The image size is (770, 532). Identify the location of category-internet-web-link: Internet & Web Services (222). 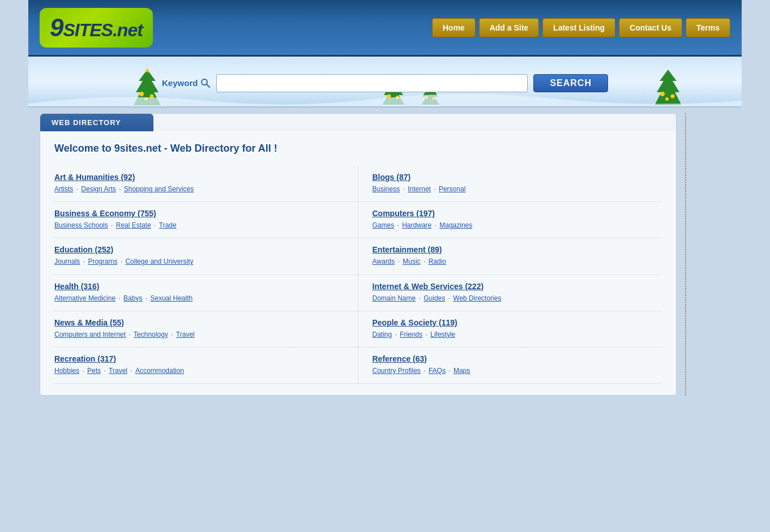
(428, 286).